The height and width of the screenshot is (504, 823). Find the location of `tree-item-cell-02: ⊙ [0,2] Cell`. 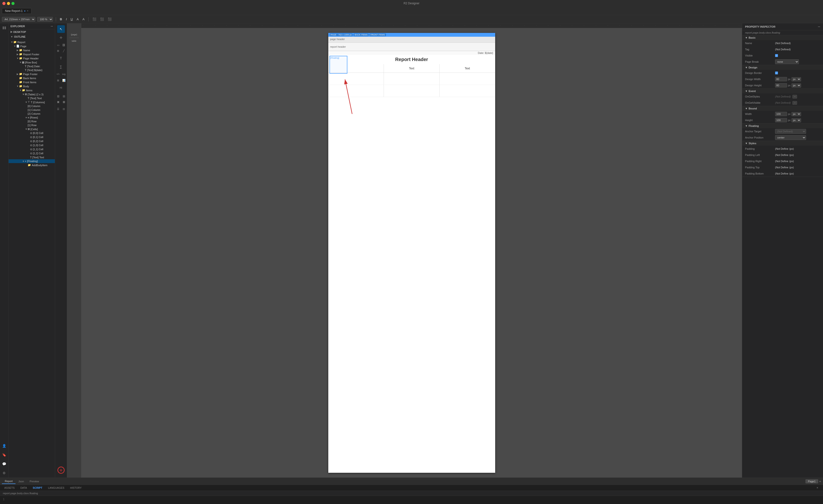

tree-item-cell-02: ⊙ [0,2] Cell is located at coordinates (32, 141).